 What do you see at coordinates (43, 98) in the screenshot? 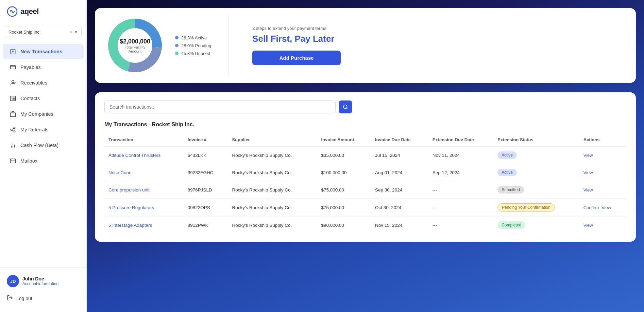
I see `sidebar-item-contacts: Contacts` at bounding box center [43, 98].